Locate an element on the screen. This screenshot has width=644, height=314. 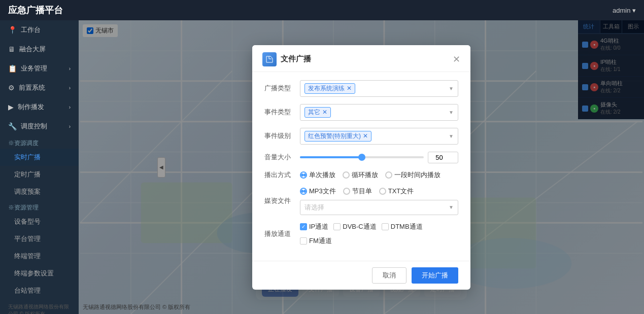
radio-loop-label: 循环播放 is located at coordinates (365, 175).